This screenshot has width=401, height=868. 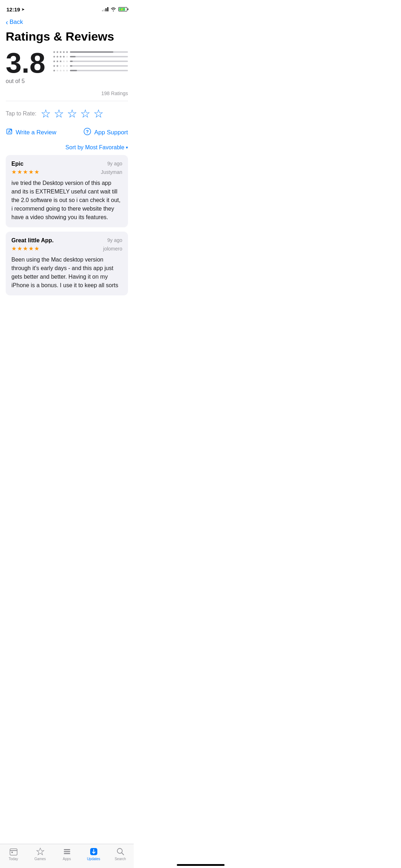 I want to click on rating-out-of: out of 5, so click(x=27, y=81).